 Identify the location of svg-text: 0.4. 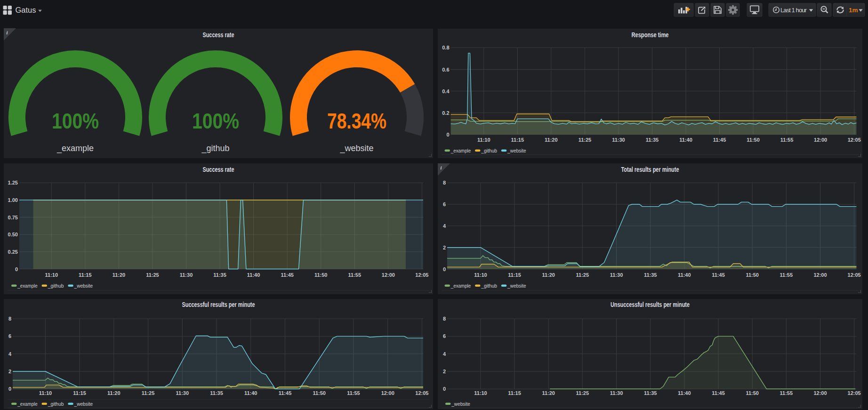
(446, 91).